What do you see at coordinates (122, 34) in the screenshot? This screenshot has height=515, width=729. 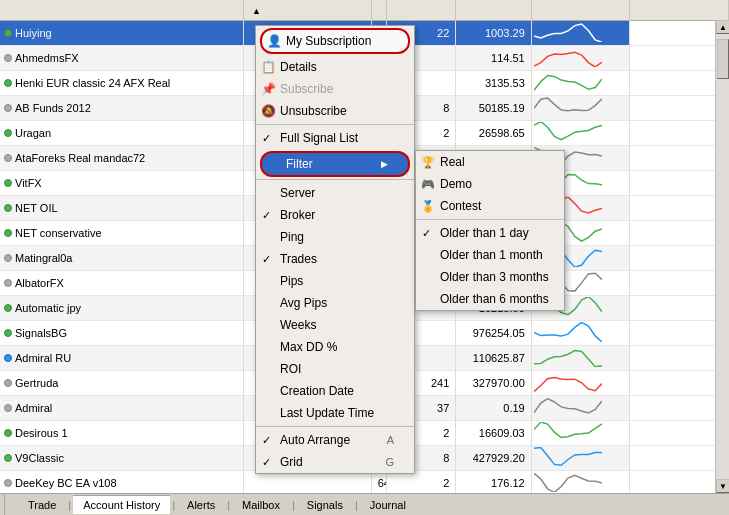 I see `signal-cell: Huiying` at bounding box center [122, 34].